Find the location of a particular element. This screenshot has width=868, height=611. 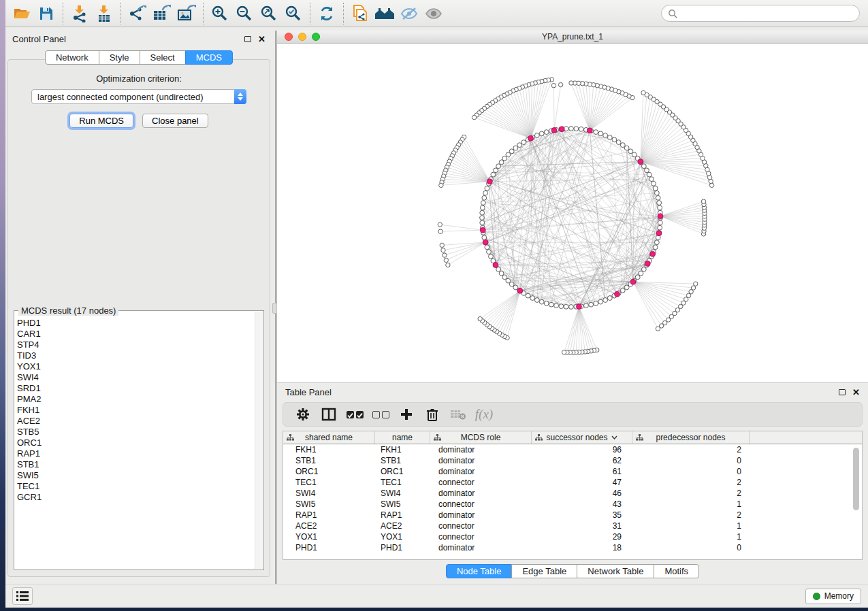

network-frame-titlebar: YPA_prune.txt_1 is located at coordinates (573, 37).